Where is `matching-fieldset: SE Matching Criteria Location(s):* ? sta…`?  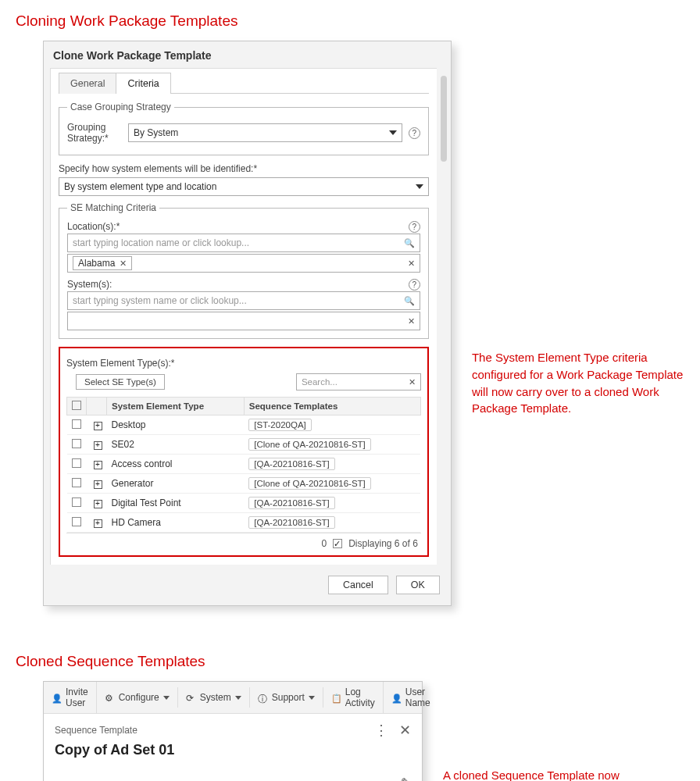 matching-fieldset: SE Matching Criteria Location(s):* ? sta… is located at coordinates (244, 270).